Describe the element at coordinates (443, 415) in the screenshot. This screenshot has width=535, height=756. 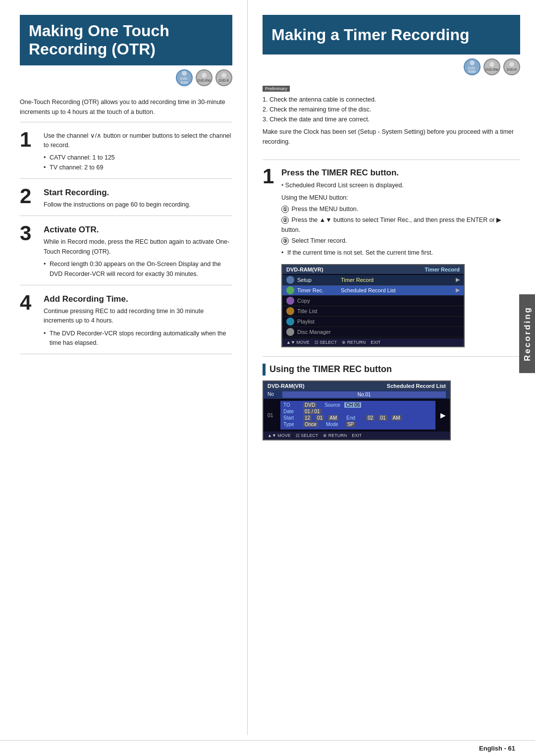
I see `sched-arrow-right: ▶` at that location.